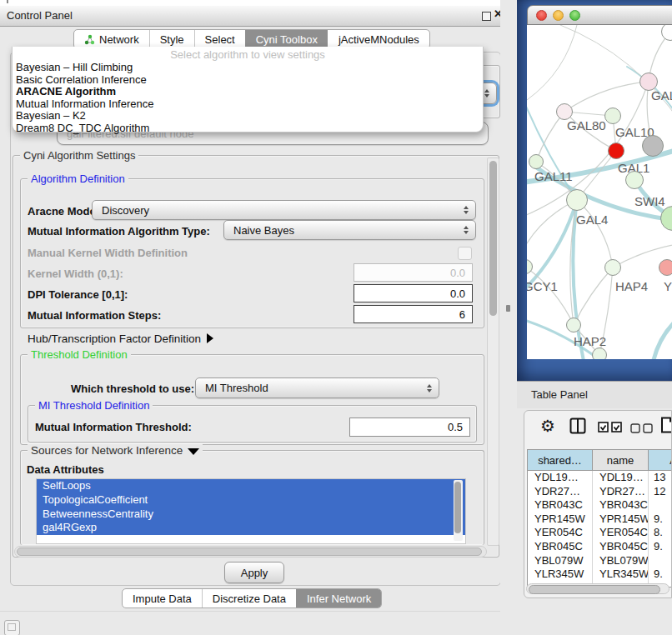  I want to click on table-horizontal-scrollbar, so click(598, 588).